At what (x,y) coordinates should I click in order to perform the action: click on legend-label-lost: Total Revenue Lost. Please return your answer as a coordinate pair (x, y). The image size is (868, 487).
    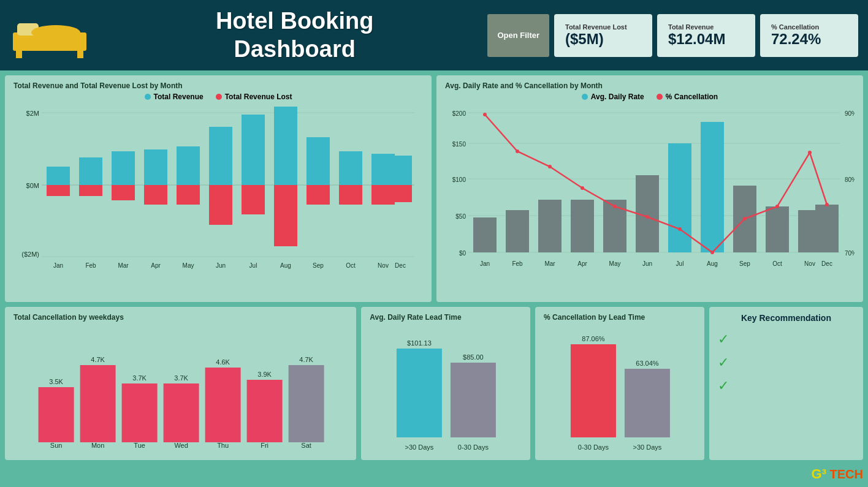
    Looking at the image, I should click on (259, 97).